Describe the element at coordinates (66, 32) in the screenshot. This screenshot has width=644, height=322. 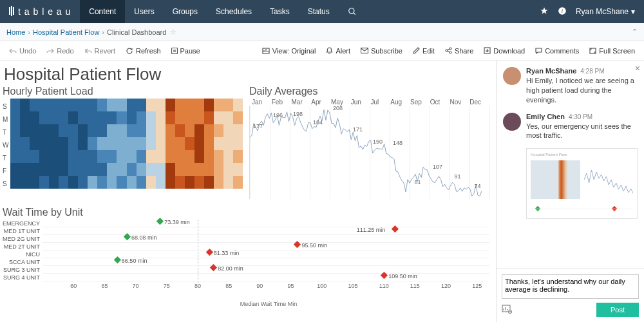
I see `breadcrumb-l1: Hospital Patient Flow` at that location.